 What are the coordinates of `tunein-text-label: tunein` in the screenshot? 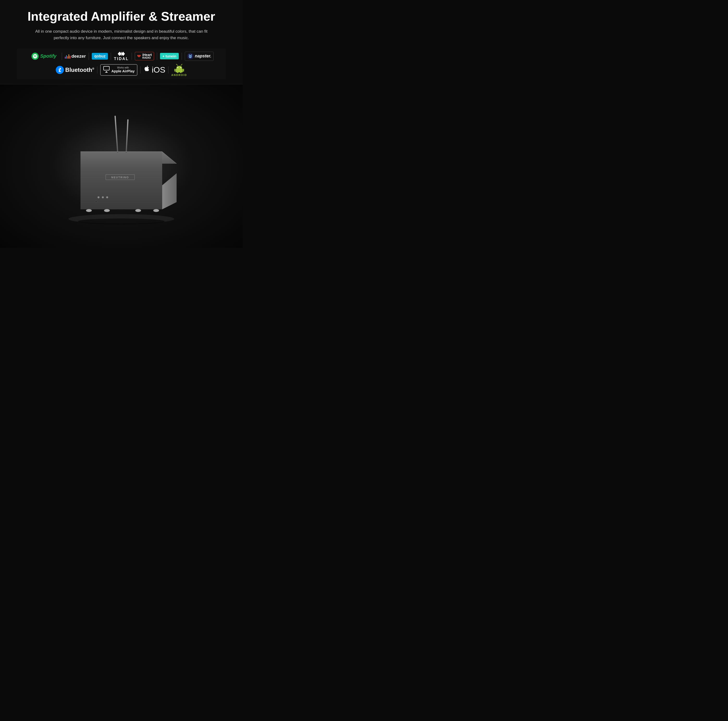 It's located at (171, 56).